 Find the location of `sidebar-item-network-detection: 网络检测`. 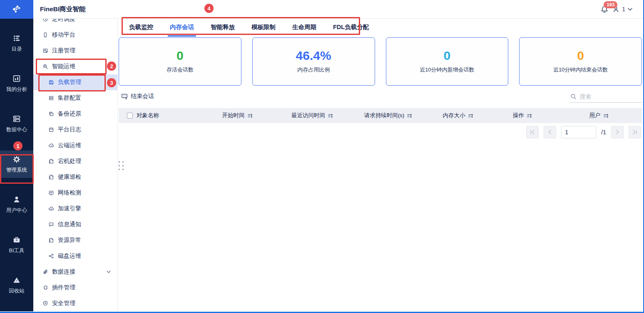

sidebar-item-network-detection: 网络检测 is located at coordinates (75, 193).